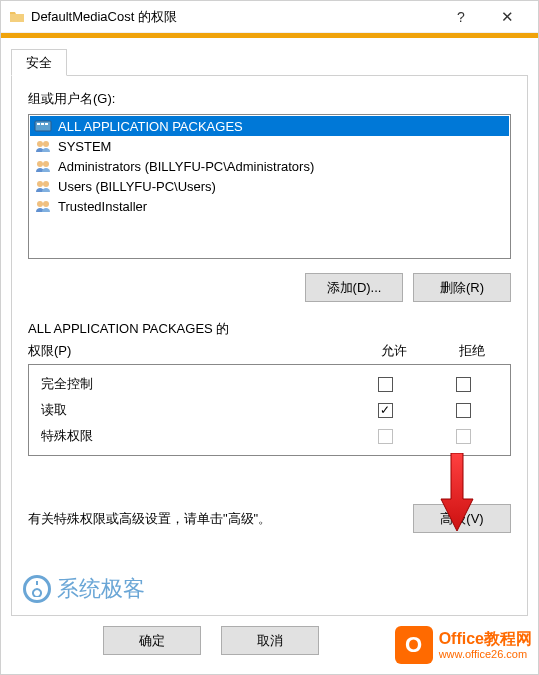 Image resolution: width=539 pixels, height=675 pixels. What do you see at coordinates (39, 62) in the screenshot?
I see `tab-security: 安全` at bounding box center [39, 62].